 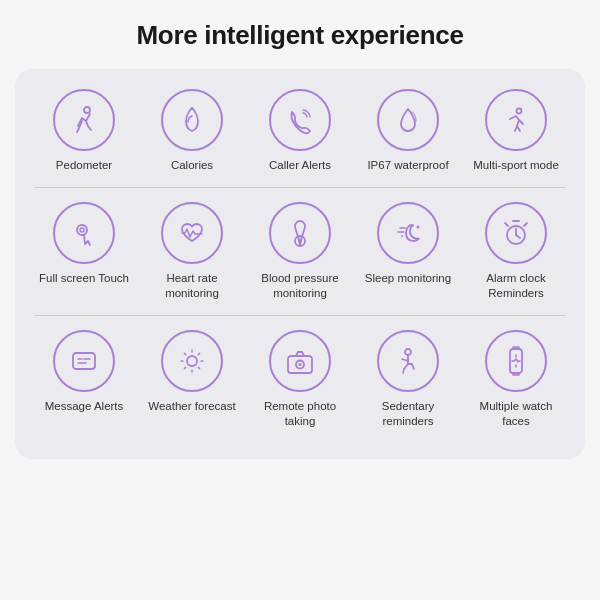 I want to click on sleep-label: Sleep monitoring, so click(x=408, y=278).